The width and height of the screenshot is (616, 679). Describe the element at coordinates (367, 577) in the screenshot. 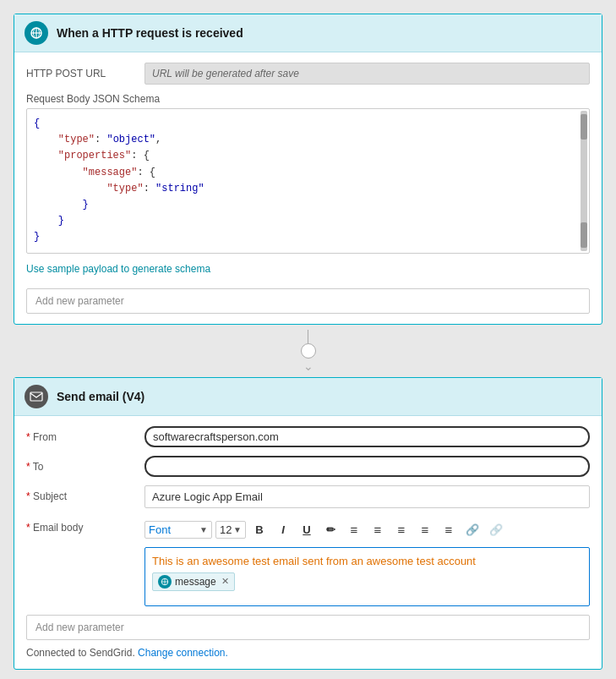

I see `email-body-editor: This is an awesome test email sent from …` at that location.